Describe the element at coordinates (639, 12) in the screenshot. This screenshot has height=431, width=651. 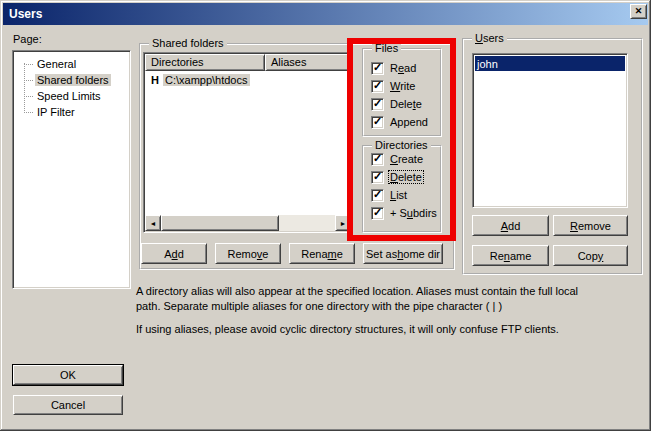
I see `close-icon: ✕` at that location.